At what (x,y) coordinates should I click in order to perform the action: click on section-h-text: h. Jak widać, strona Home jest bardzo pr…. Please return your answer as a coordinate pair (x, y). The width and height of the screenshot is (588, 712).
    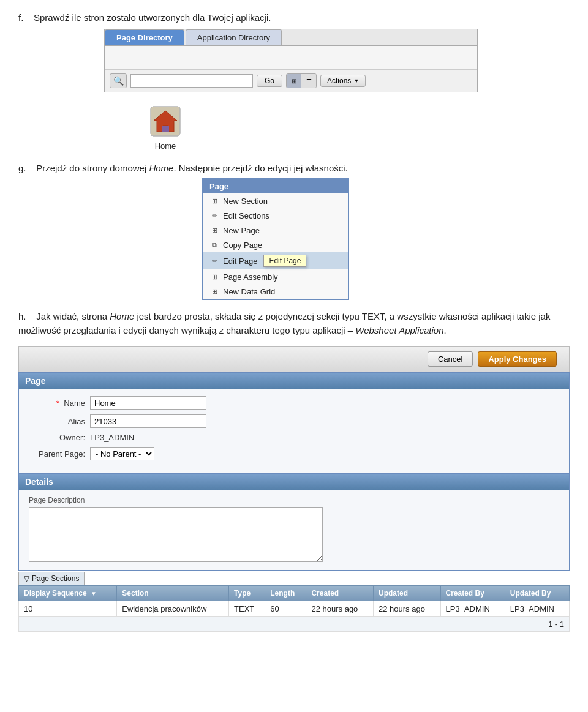
    Looking at the image, I should click on (294, 323).